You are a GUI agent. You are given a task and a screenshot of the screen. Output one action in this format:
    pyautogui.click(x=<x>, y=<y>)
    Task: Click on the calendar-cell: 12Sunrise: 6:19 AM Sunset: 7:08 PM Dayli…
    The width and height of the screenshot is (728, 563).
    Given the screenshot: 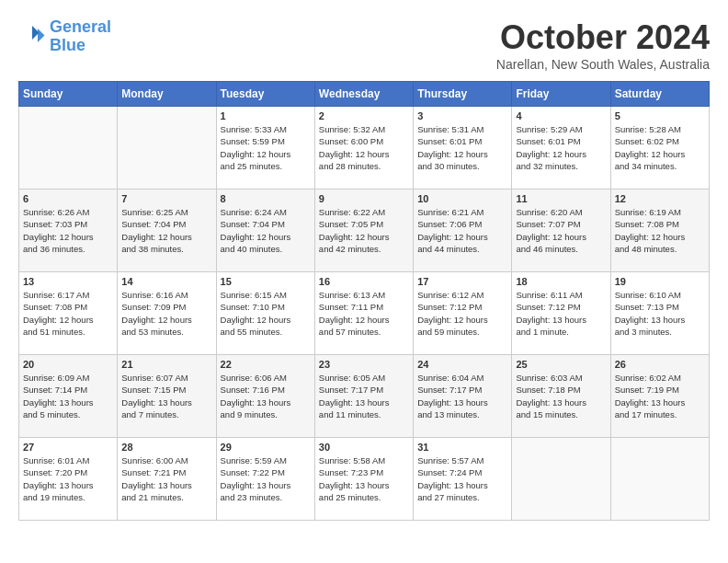 What is the action you would take?
    pyautogui.click(x=660, y=231)
    